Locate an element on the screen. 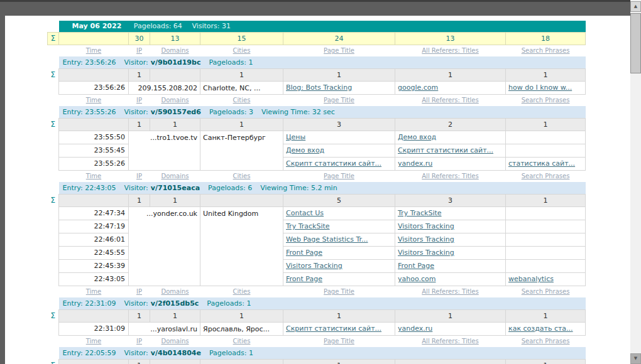  sum-pages: 3 is located at coordinates (339, 124).